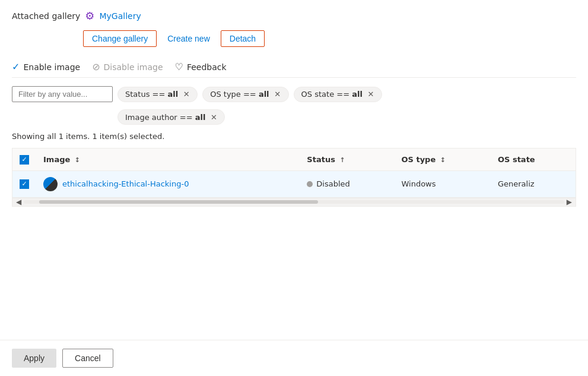 The width and height of the screenshot is (588, 376). Describe the element at coordinates (294, 15) in the screenshot. I see `attached-gallery-header: Attached gallery ⚙ MyGallery` at that location.